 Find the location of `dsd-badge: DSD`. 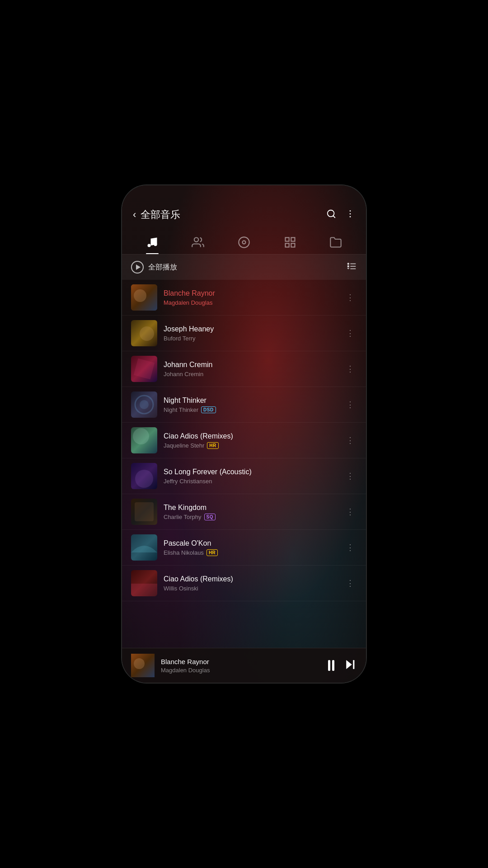

dsd-badge: DSD is located at coordinates (209, 410).